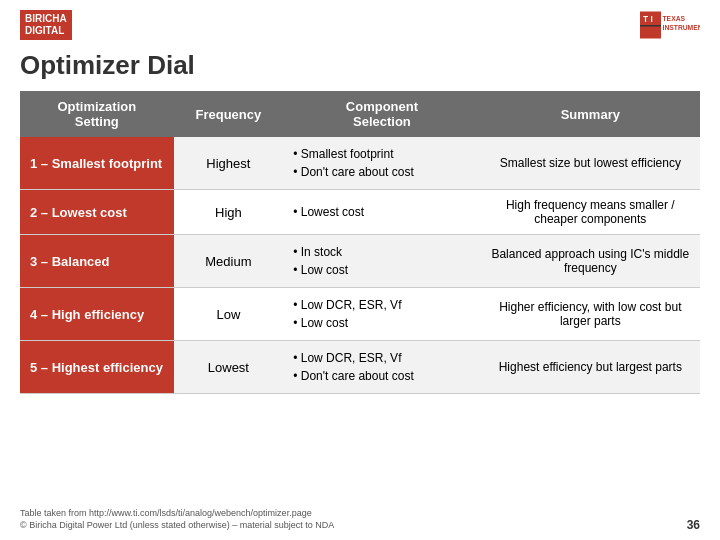 The height and width of the screenshot is (540, 720). I want to click on svg-text: INSTRUMENTS, so click(682, 28).